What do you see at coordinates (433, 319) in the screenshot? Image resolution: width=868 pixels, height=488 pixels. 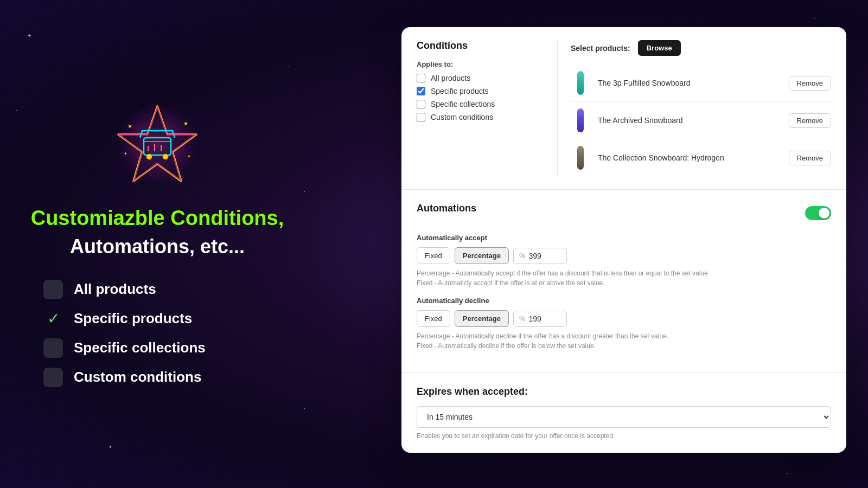 I see `decline-fixed-tab: Fixed` at bounding box center [433, 319].